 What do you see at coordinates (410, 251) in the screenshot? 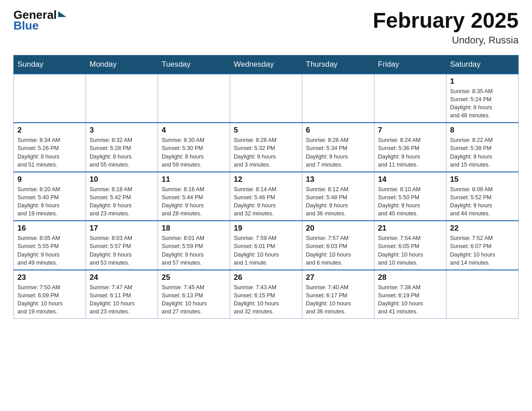
I see `day-info: Sunrise: 7:54 AM Sunset: 6:05 PM Dayligh…` at bounding box center [410, 251].